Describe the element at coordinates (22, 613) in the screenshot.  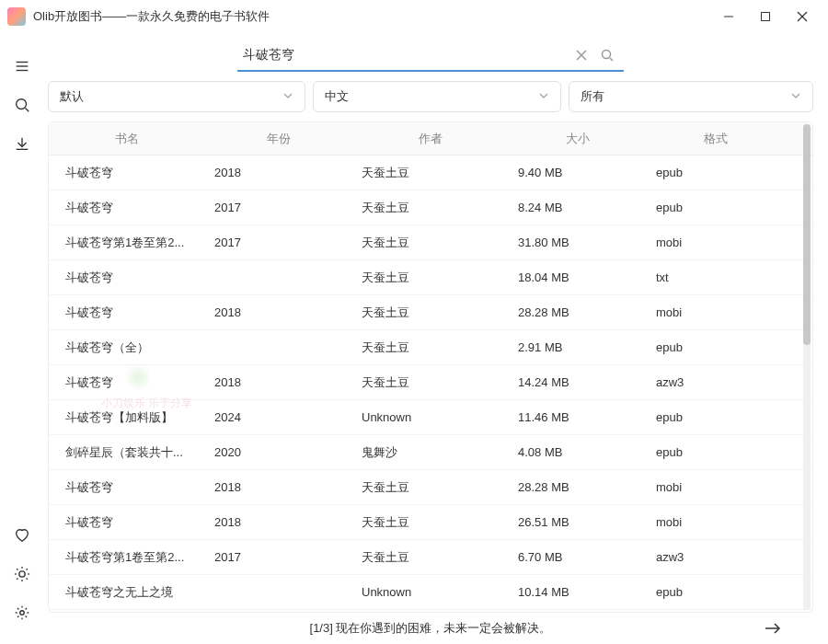
I see `settings-icon` at that location.